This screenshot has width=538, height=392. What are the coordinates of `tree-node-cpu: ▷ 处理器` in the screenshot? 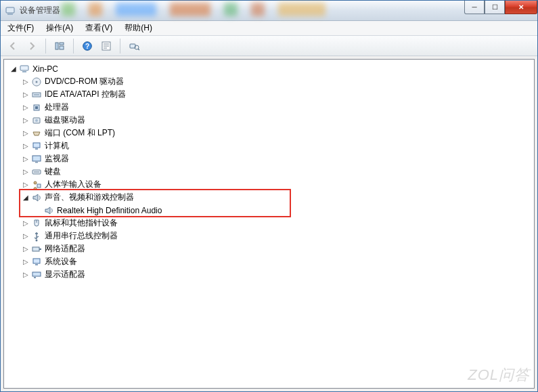 It's located at (276, 107).